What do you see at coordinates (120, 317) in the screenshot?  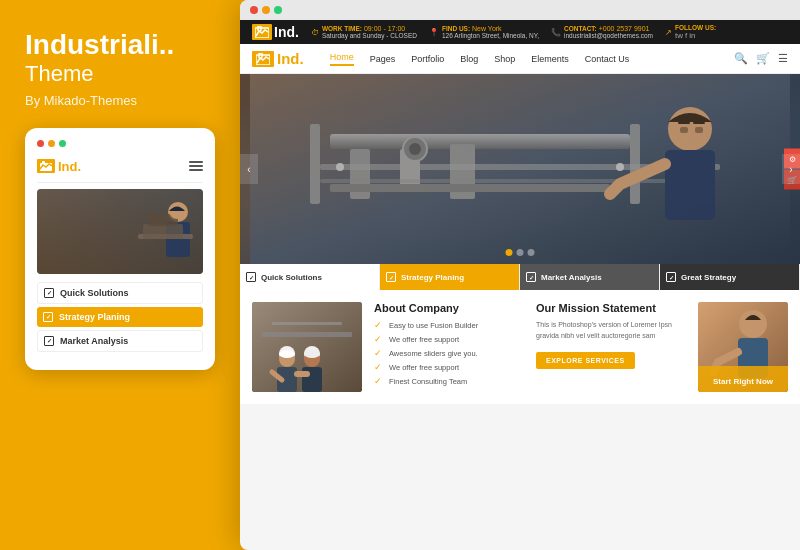 I see `mobile-tabs: ✓ Quick Solutions ✓ Strategy Planing ✓ M…` at bounding box center [120, 317].